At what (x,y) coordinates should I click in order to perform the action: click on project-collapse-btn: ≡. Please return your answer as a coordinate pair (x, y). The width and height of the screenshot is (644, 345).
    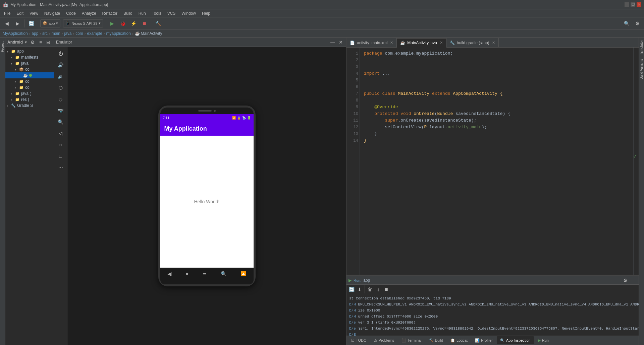
    Looking at the image, I should click on (40, 42).